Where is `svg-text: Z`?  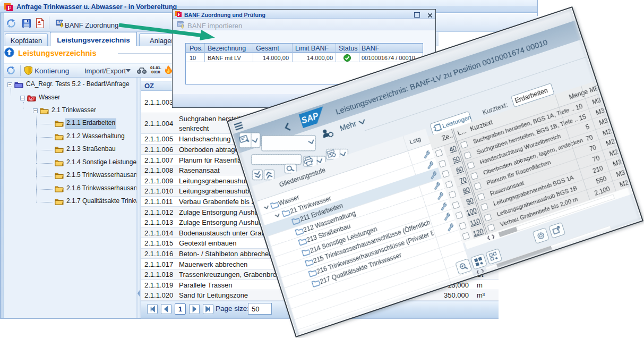 svg-text: Z is located at coordinates (31, 99).